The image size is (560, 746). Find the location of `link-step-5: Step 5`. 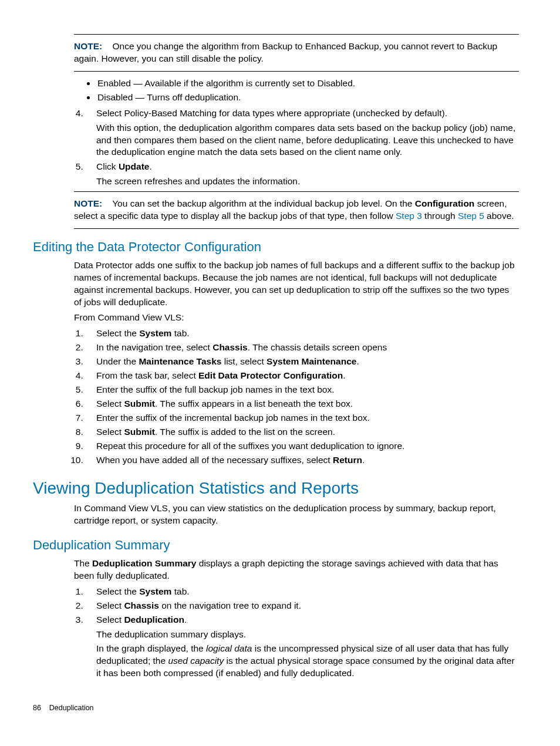

link-step-5: Step 5 is located at coordinates (471, 216).